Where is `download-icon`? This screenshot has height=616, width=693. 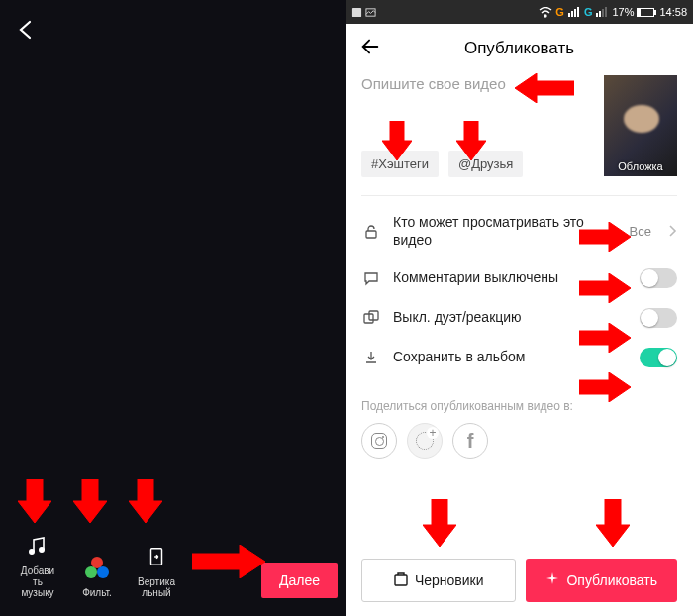
download-icon is located at coordinates (371, 358).